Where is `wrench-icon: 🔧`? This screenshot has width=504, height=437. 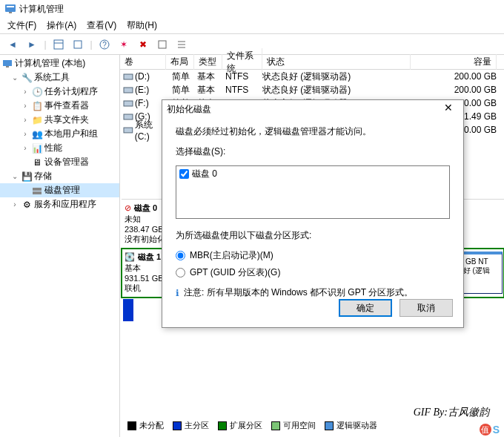
wrench-icon: 🔧 is located at coordinates (27, 78).